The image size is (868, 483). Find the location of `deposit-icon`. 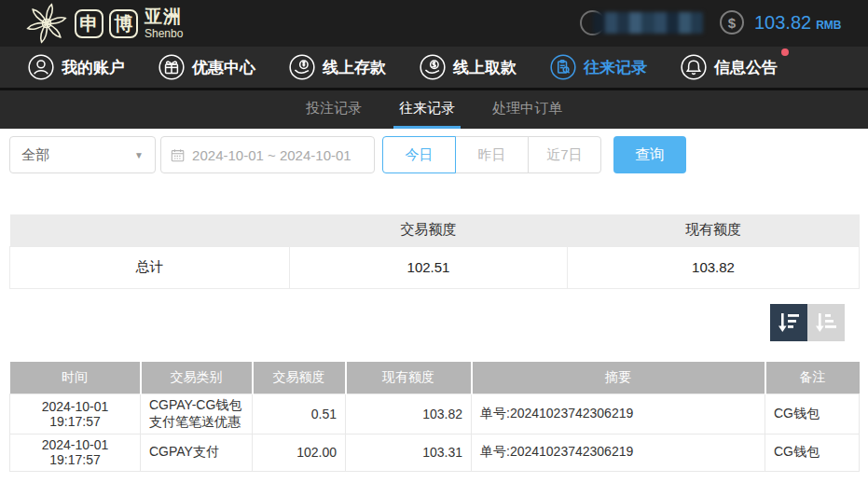

deposit-icon is located at coordinates (302, 67).